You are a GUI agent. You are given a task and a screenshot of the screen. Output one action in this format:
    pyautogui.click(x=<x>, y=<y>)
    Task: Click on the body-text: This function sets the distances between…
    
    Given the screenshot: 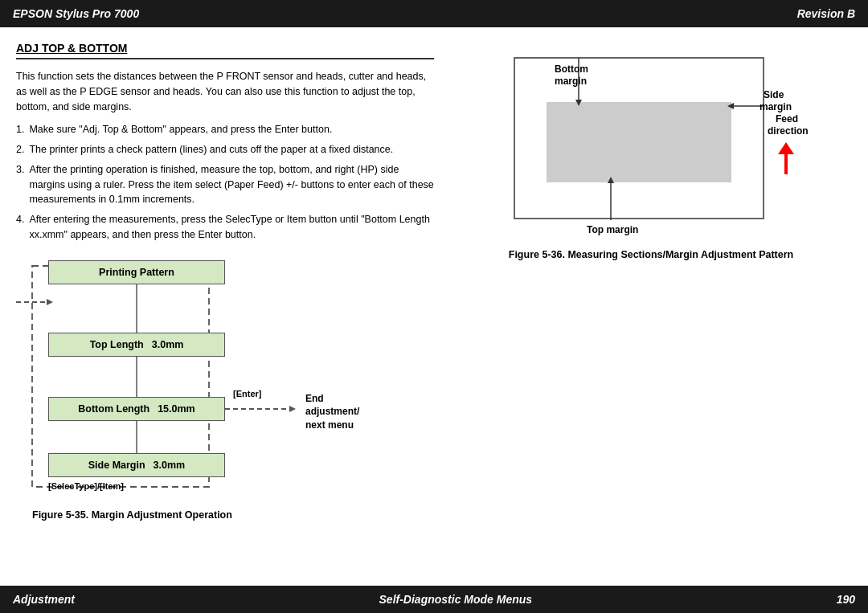 What is the action you would take?
    pyautogui.click(x=225, y=92)
    